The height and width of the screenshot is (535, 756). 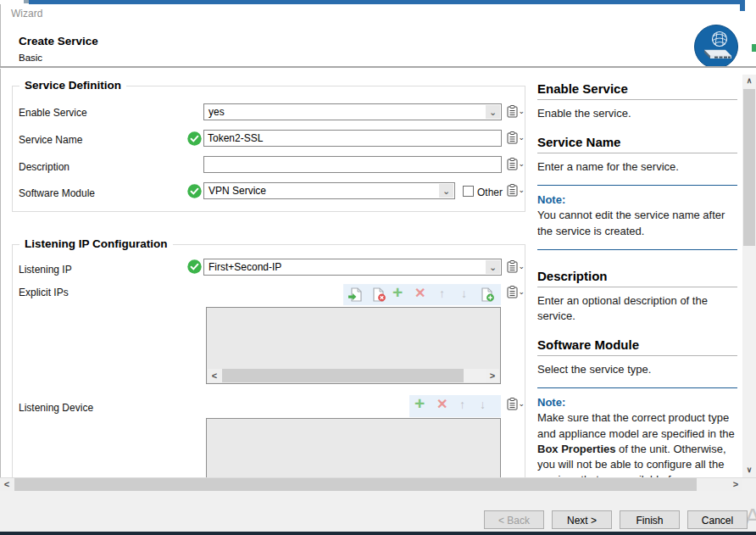 What do you see at coordinates (637, 167) in the screenshot?
I see `help-text: Enter a name for the service.` at bounding box center [637, 167].